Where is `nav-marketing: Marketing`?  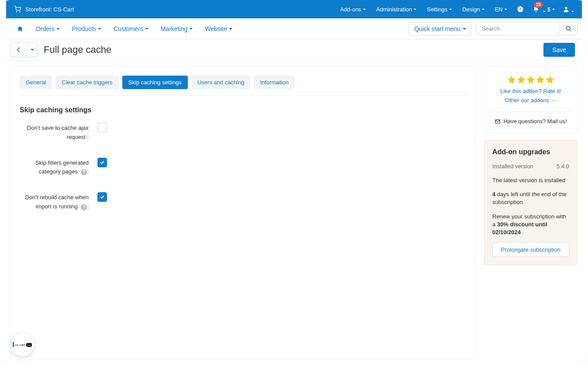
nav-marketing: Marketing is located at coordinates (176, 29).